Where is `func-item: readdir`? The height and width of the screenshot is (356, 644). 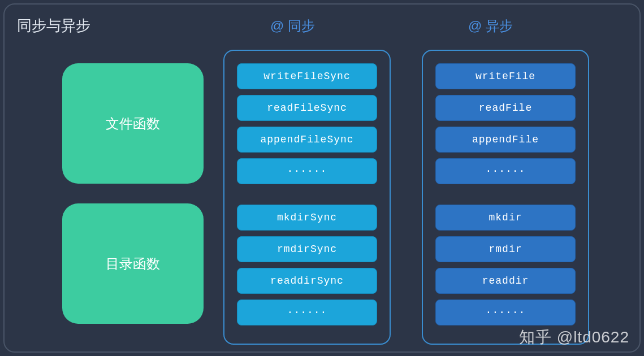 func-item: readdir is located at coordinates (505, 281).